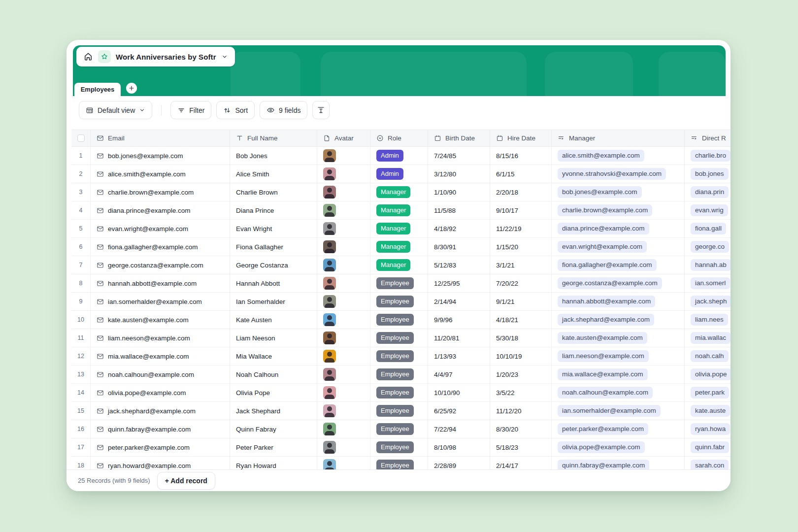 The image size is (798, 532). Describe the element at coordinates (707, 156) in the screenshot. I see `direct-reports-cell: charlie.bro` at that location.